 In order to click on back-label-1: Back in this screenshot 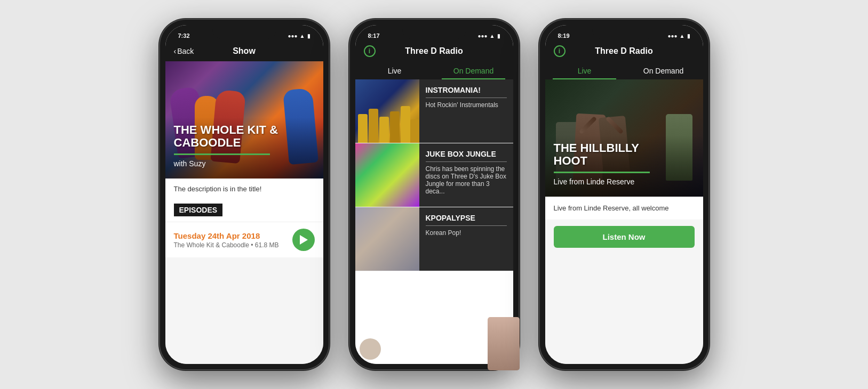, I will do `click(186, 51)`.